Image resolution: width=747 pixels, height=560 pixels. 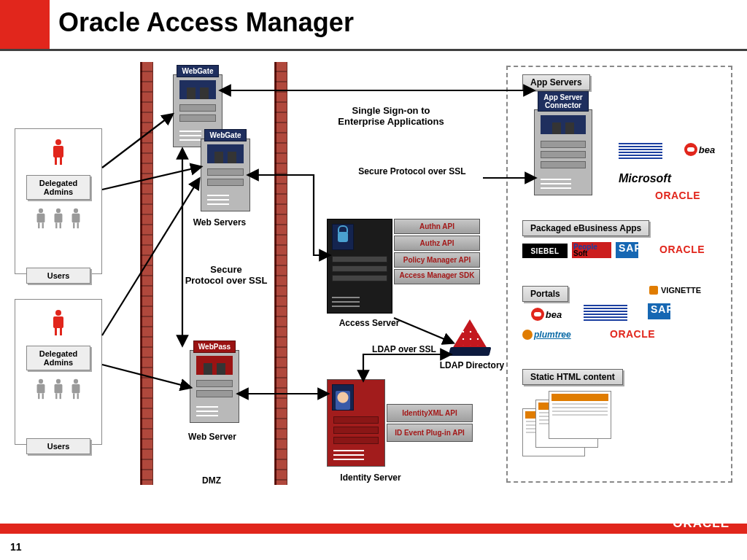 I want to click on peoplesoft-logo: PeopleSoft, so click(x=592, y=250).